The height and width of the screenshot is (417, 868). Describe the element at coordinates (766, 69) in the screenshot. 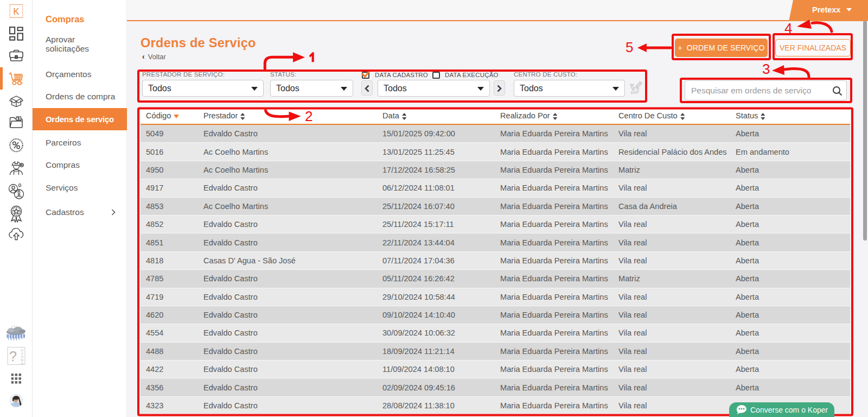

I see `svg-text: 3` at that location.